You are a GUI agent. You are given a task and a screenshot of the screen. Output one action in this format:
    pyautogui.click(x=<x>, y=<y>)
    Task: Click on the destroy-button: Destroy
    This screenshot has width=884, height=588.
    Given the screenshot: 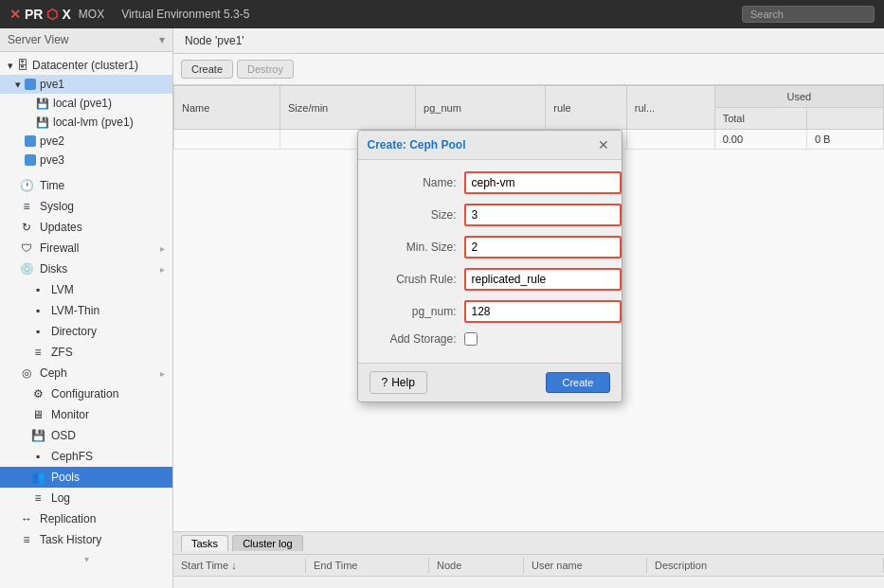 What is the action you would take?
    pyautogui.click(x=265, y=69)
    